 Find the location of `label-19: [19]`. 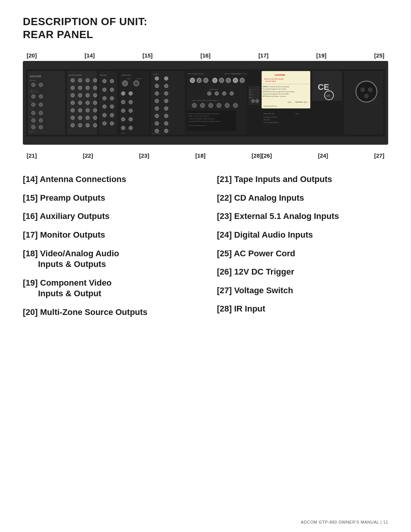

label-19: [19] is located at coordinates (321, 56).